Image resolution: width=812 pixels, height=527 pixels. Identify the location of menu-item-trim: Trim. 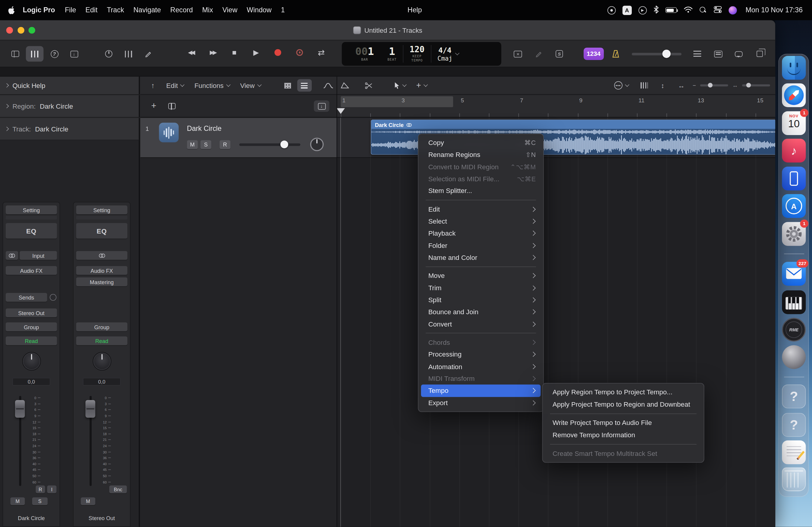
(481, 288).